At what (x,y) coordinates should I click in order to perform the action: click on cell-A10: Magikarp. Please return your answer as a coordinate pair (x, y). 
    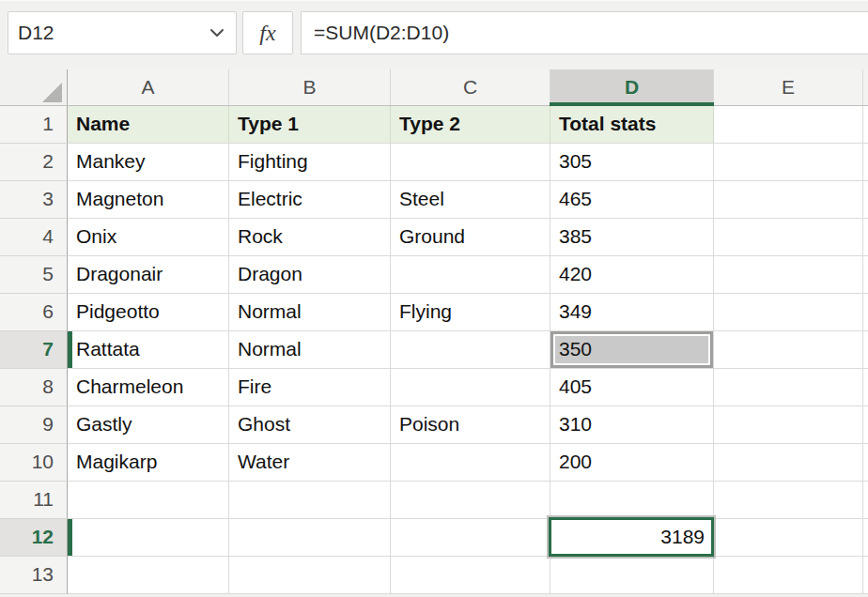
    Looking at the image, I should click on (148, 463).